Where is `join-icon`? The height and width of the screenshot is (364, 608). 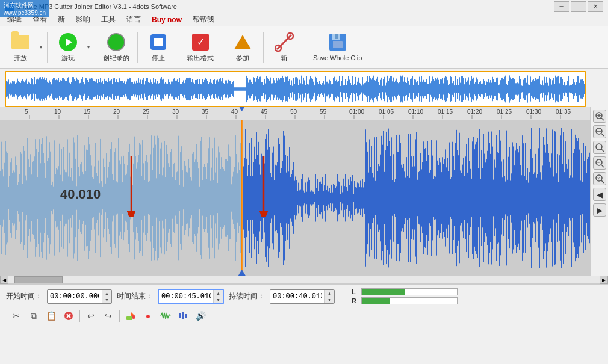 join-icon is located at coordinates (243, 42).